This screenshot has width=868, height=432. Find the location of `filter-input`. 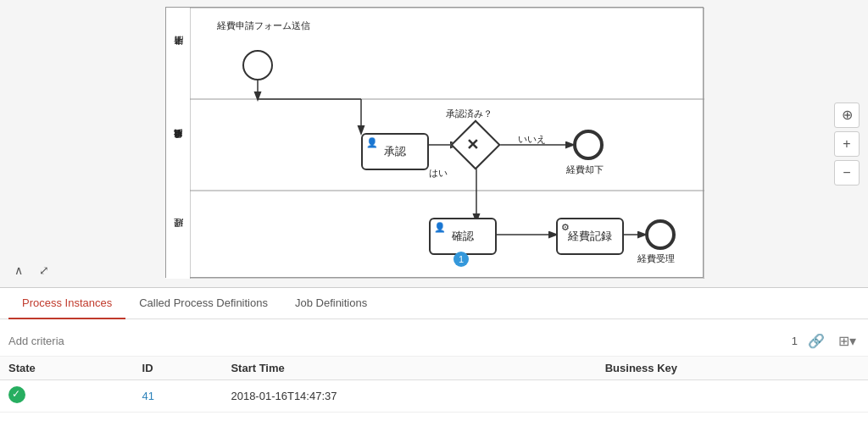

filter-input is located at coordinates (397, 341).